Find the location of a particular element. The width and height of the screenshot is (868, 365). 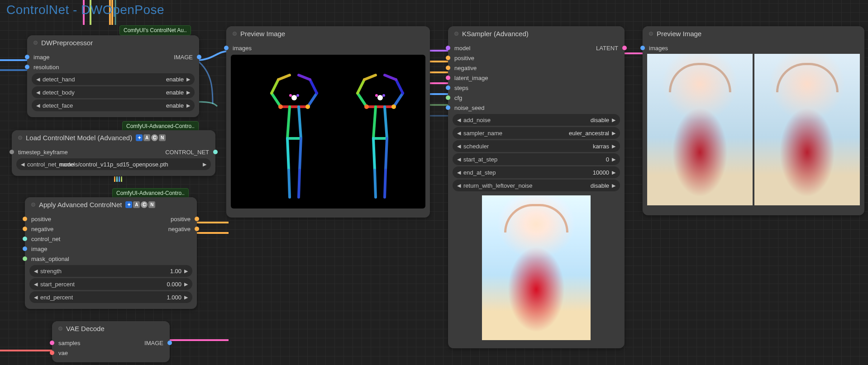

node-vae-decode: VAE Decode samples IMAGE vae is located at coordinates (111, 342).